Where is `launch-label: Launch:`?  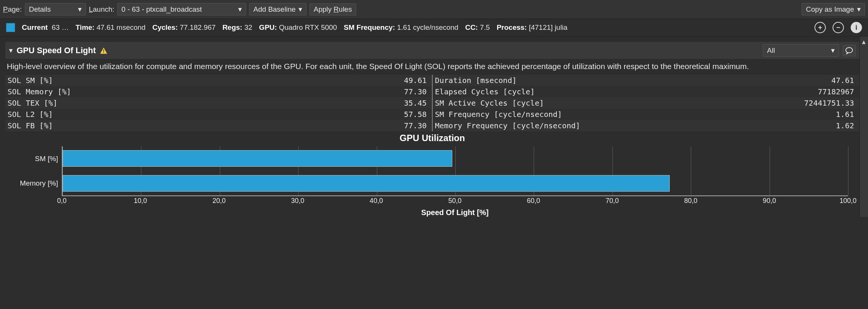 launch-label: Launch: is located at coordinates (102, 9).